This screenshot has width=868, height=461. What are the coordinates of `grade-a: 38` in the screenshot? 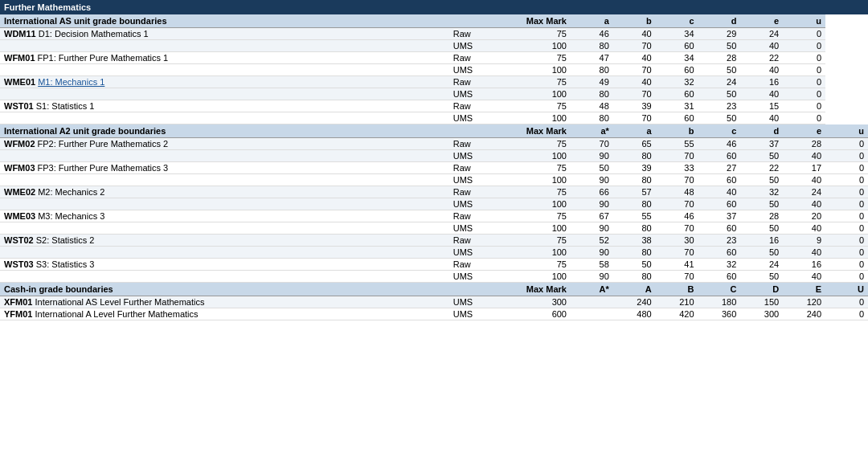 It's located at (635, 241).